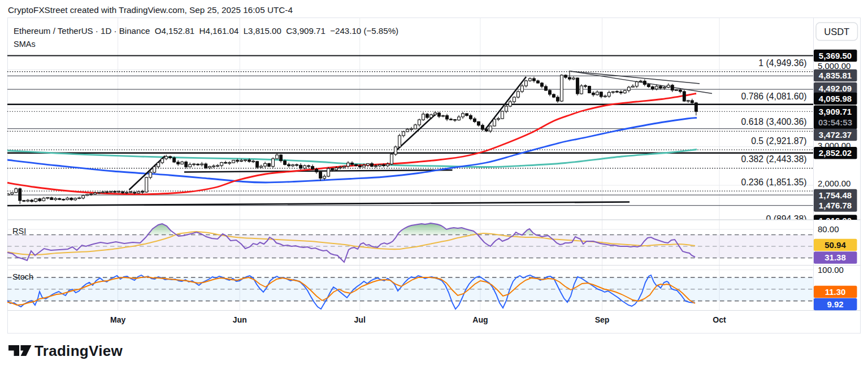 Image resolution: width=868 pixels, height=374 pixels. Describe the element at coordinates (835, 153) in the screenshot. I see `svg-text: 2,852.02` at that location.